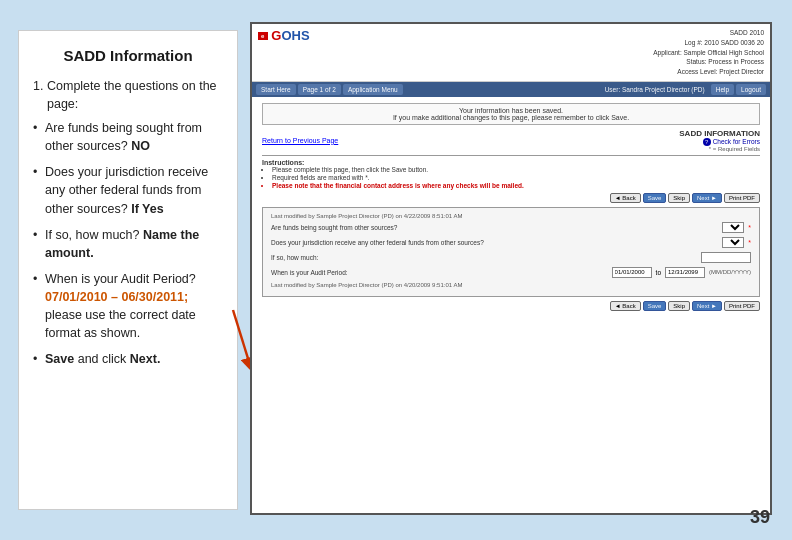  I want to click on form-row-3: If so, how much:, so click(511, 258).